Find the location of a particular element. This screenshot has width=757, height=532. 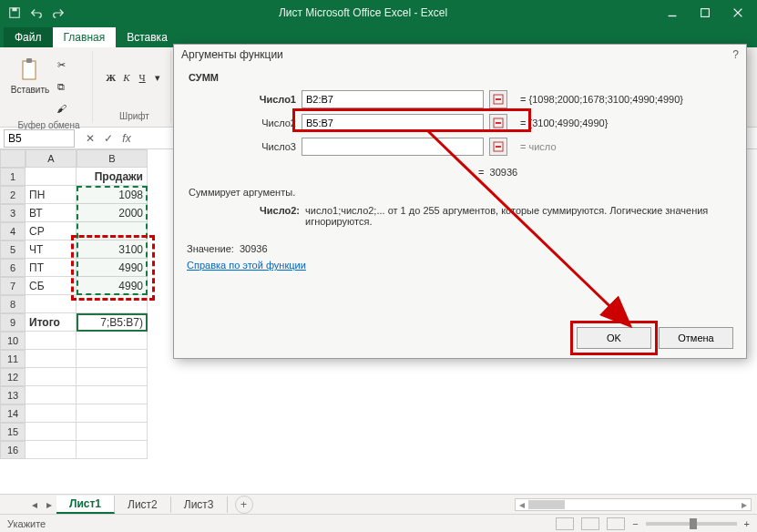

dialog-help-icon: ? is located at coordinates (736, 55).